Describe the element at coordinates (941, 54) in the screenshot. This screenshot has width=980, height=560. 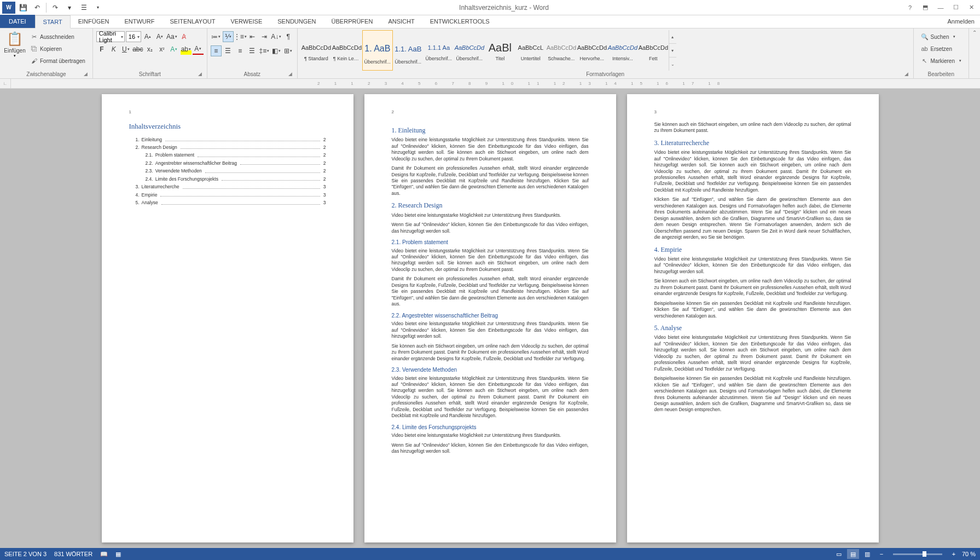
I see `group-editing: 🔍Suchen▾ abErsetzen ↖Markieren▾ Bearbeit…` at that location.